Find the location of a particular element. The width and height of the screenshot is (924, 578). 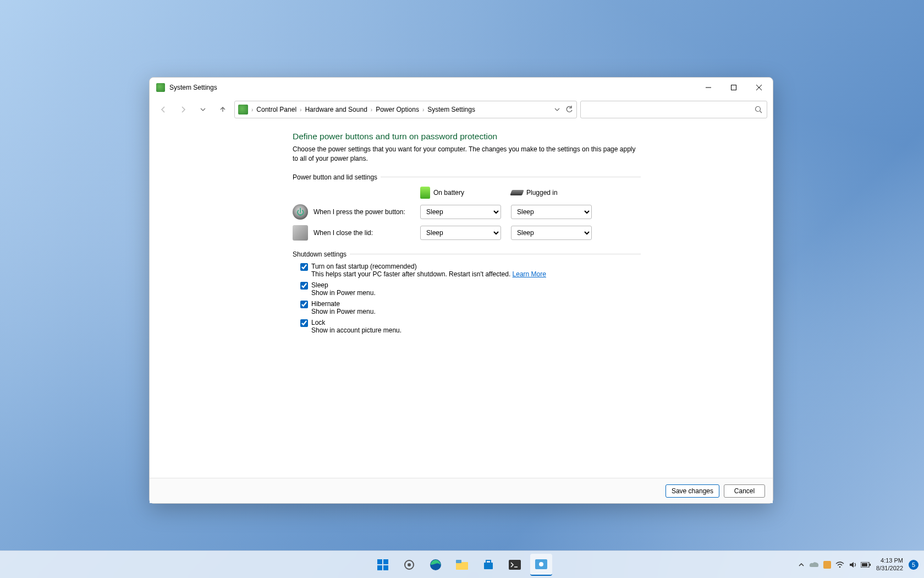

row-close-lid: When I close the lid: Sleep Sleep is located at coordinates (466, 233).